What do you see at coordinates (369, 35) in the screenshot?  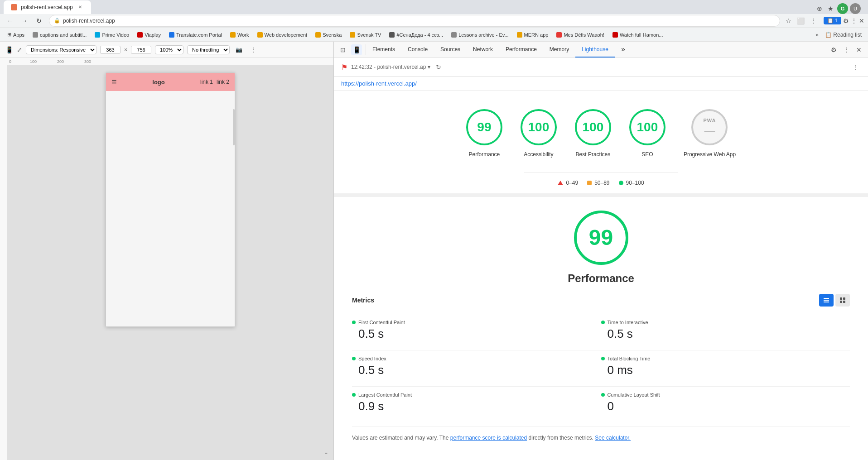 I see `bookmark-label: Svensk TV` at bounding box center [369, 35].